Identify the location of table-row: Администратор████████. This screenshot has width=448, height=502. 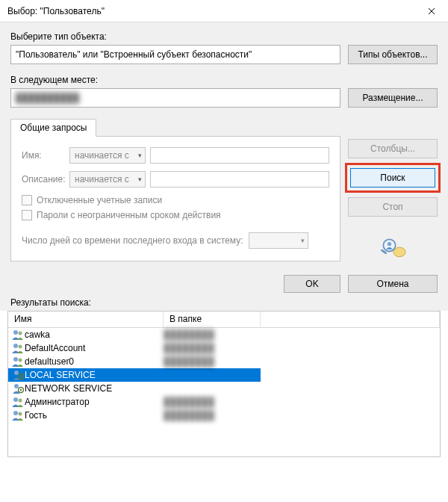
(224, 402).